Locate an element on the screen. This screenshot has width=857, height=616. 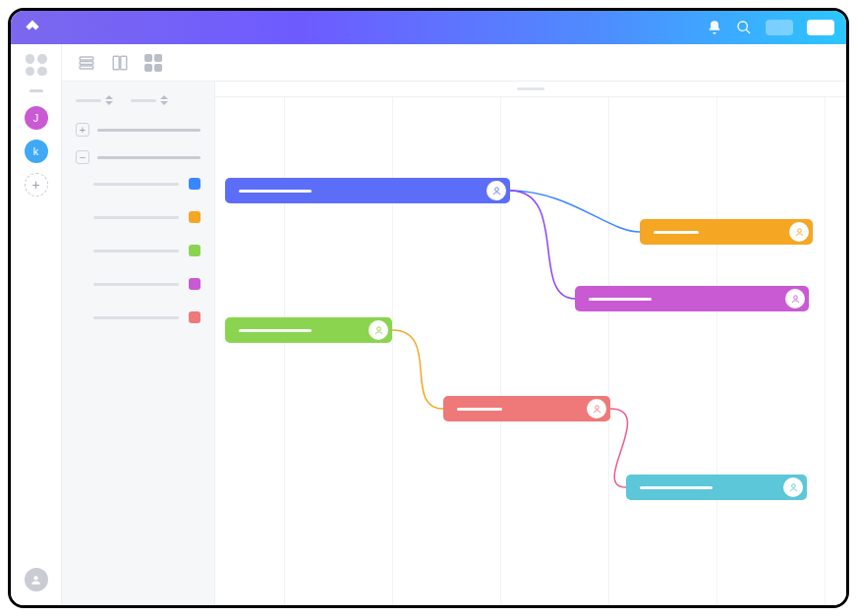
current-user-avatar is located at coordinates (36, 580).